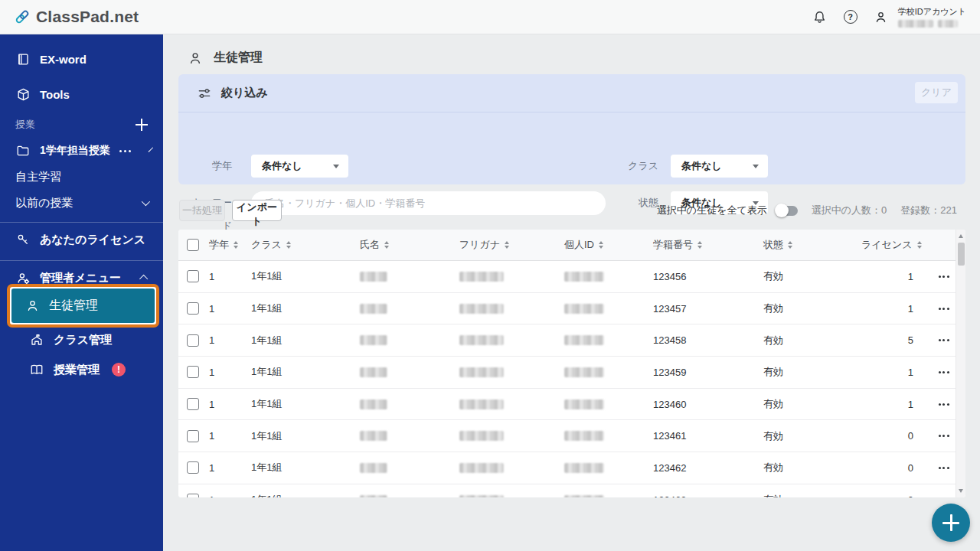 This screenshot has height=551, width=980. Describe the element at coordinates (820, 17) in the screenshot. I see `notifications-bell-icon` at that location.